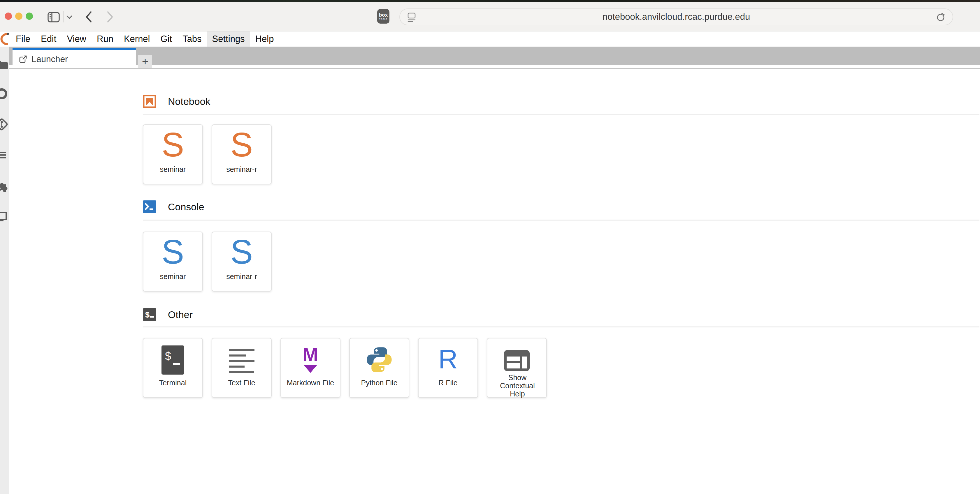 This screenshot has height=494, width=980. What do you see at coordinates (562, 262) in the screenshot?
I see `console-cards: S seminar S seminar-r` at bounding box center [562, 262].